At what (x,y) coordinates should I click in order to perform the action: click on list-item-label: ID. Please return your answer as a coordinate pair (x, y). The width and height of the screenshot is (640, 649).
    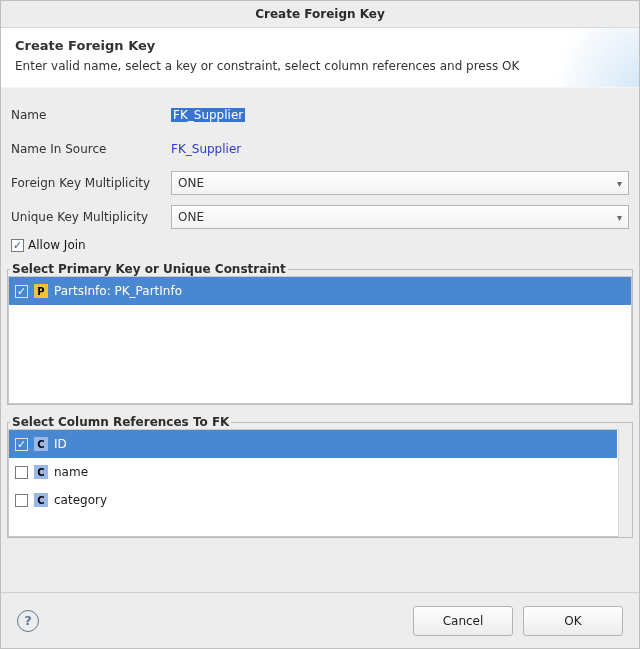
    Looking at the image, I should click on (60, 444).